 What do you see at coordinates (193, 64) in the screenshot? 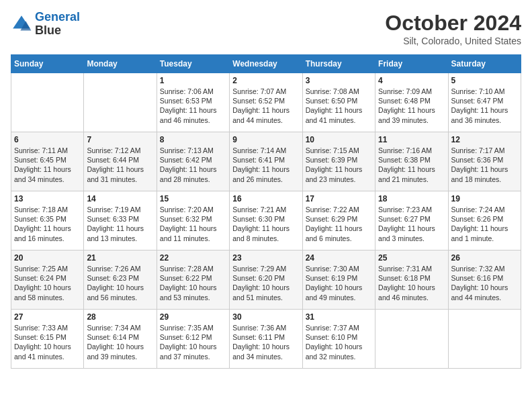
I see `weekday-header-tuesday: Tuesday` at bounding box center [193, 64].